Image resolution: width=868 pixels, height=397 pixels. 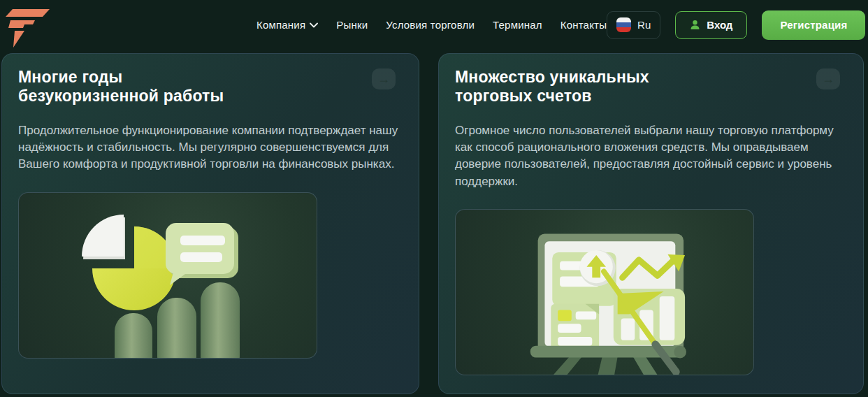 I want to click on logo, so click(x=28, y=28).